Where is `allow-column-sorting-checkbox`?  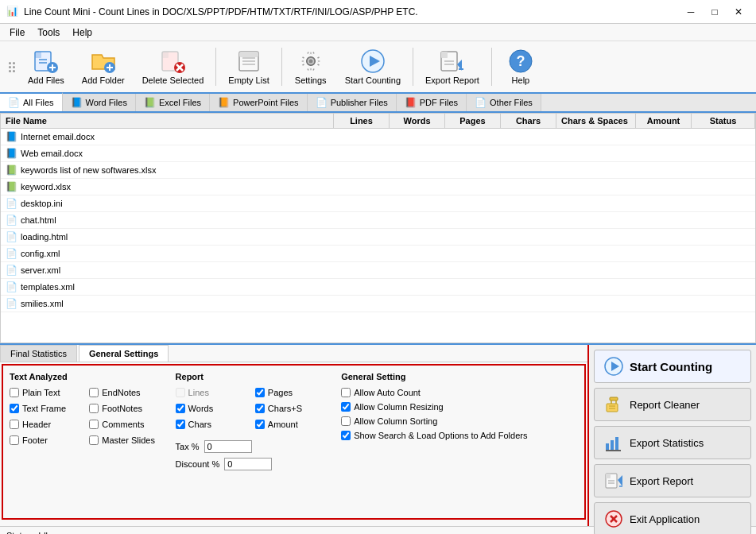 allow-column-sorting-checkbox is located at coordinates (346, 421).